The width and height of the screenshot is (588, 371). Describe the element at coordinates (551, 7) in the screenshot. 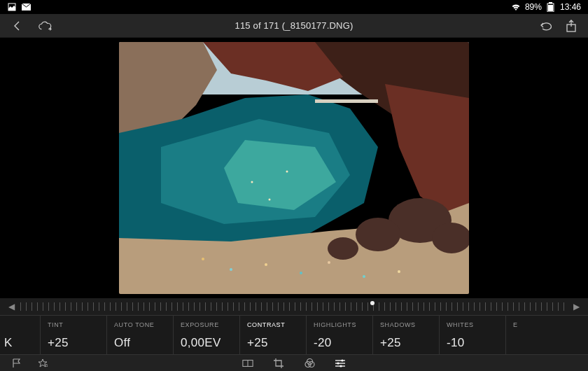

I see `battery-icon` at that location.